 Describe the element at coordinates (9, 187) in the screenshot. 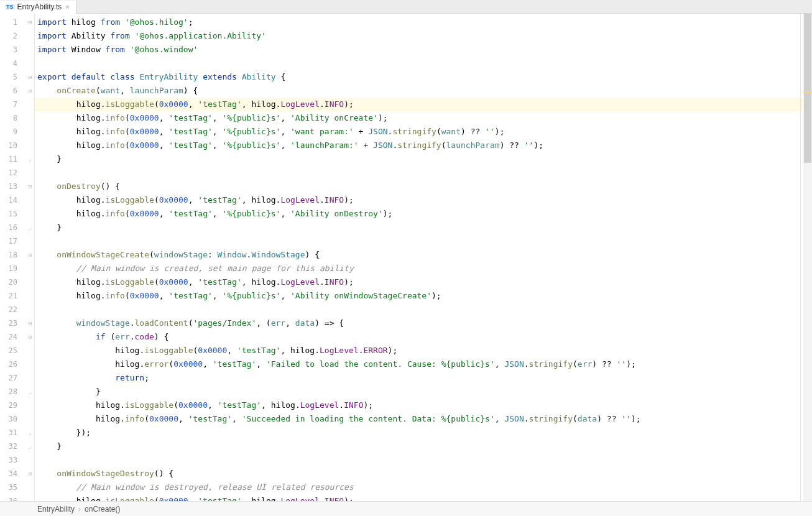

I see `line-number: 13` at that location.